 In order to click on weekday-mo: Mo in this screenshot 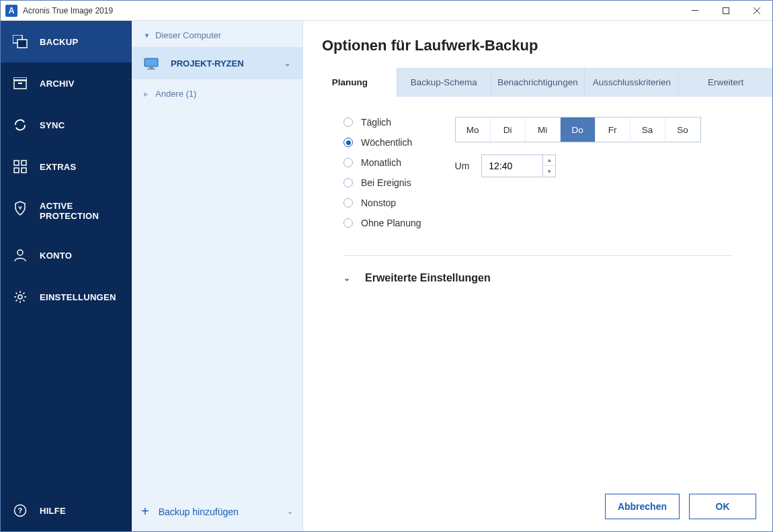, I will do `click(473, 130)`.